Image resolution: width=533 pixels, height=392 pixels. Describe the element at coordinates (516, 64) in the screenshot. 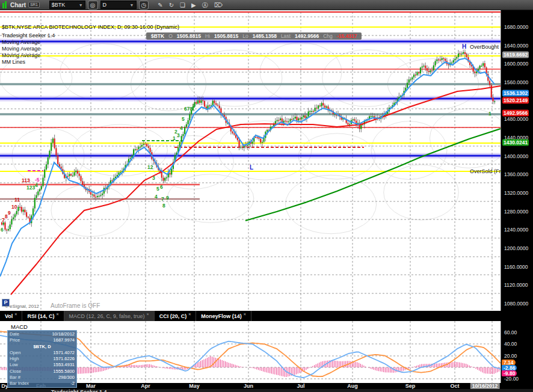

I see `price-tick-label: 1600.0000` at that location.